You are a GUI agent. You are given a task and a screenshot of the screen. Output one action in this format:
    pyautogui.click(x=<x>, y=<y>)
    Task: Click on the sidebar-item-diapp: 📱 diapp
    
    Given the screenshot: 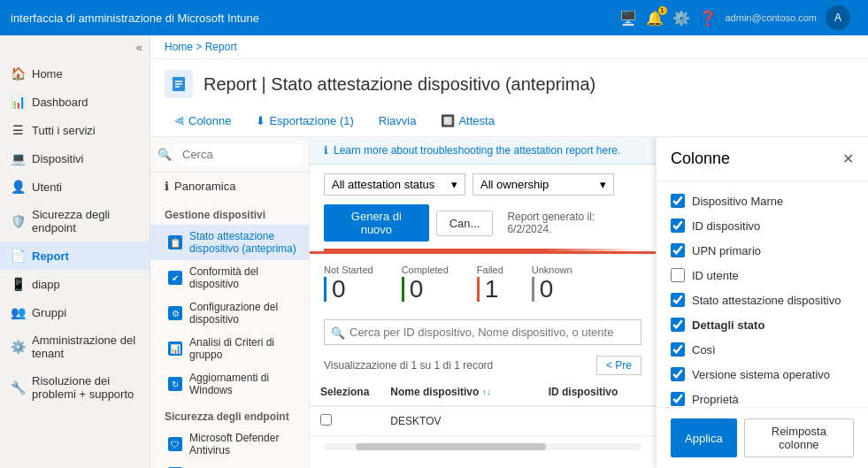 What is the action you would take?
    pyautogui.click(x=74, y=284)
    